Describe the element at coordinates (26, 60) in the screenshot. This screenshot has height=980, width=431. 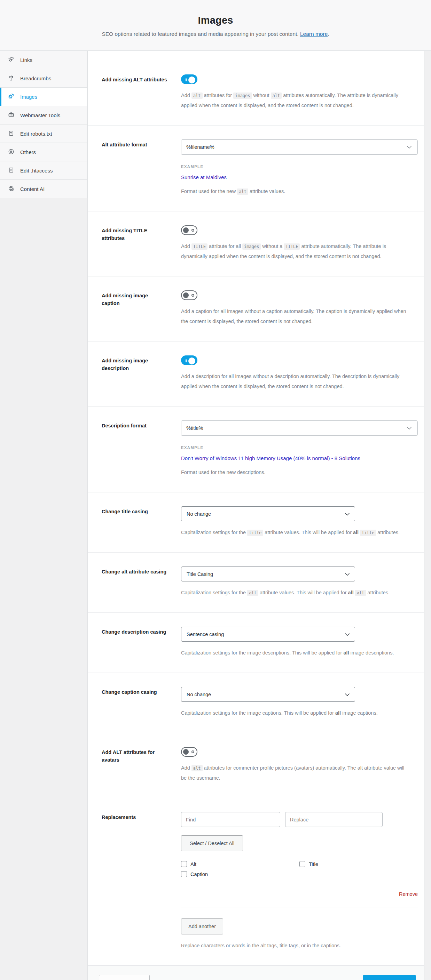
I see `sidebar-item-label: Links` at that location.